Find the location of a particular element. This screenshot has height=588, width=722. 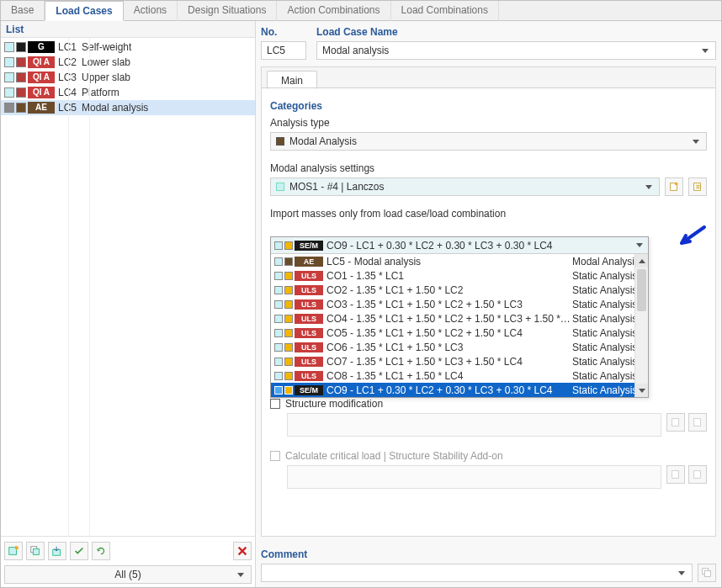

lc-id: LC4 is located at coordinates (70, 93).